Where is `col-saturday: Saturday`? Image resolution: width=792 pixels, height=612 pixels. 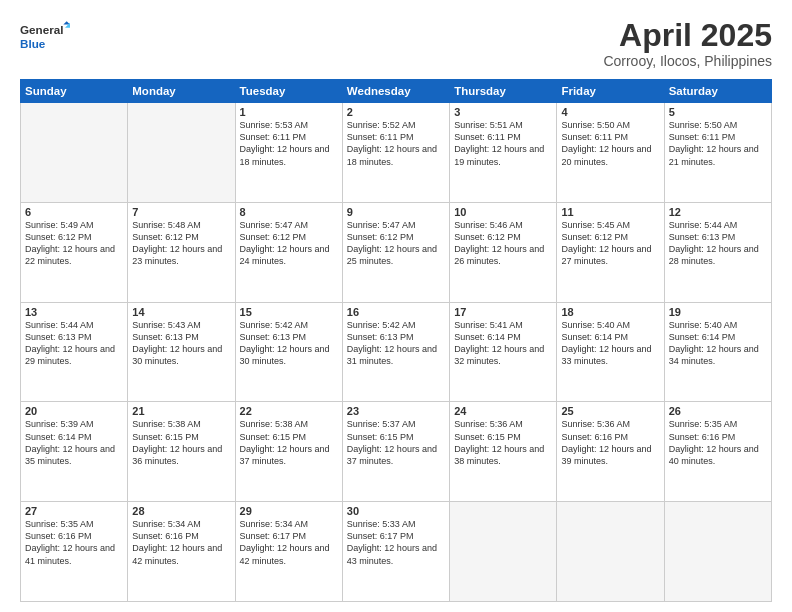
col-saturday: Saturday is located at coordinates (718, 92).